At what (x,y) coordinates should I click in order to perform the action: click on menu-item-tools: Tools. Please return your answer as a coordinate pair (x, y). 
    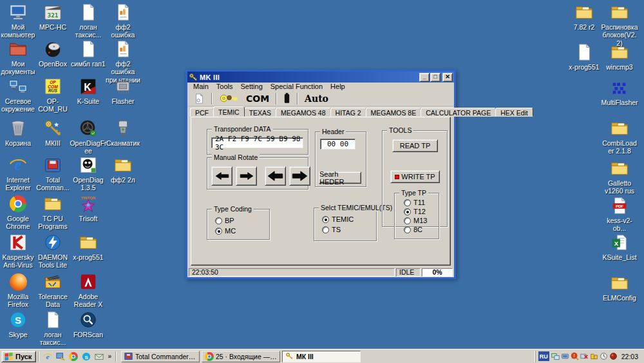
    Looking at the image, I should click on (225, 86).